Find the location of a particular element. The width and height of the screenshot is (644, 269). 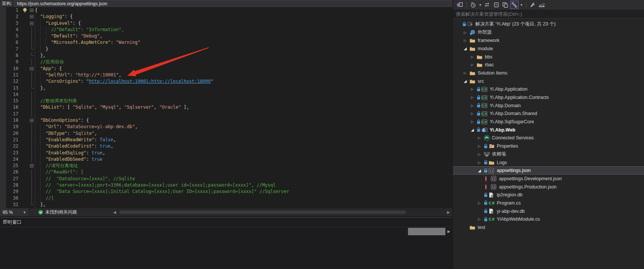

zoom-dropdown: 95 % ▼ is located at coordinates (15, 212).